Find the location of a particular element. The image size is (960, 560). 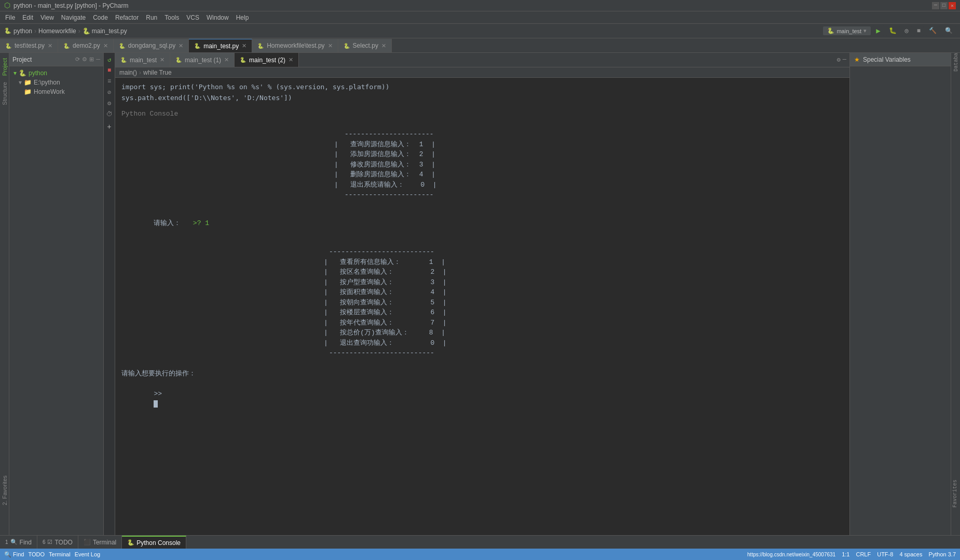

menu1-item-5: | 退出系统请输入： 0 | is located at coordinates (483, 185).